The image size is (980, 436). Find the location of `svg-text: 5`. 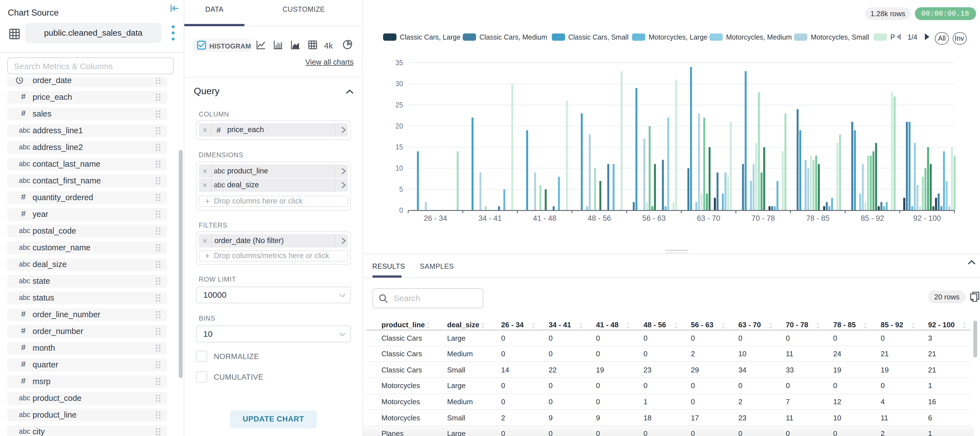

svg-text: 5 is located at coordinates (401, 189).